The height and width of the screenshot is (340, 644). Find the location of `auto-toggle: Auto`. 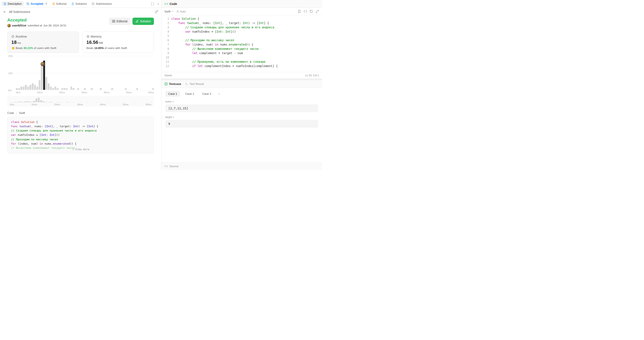

auto-toggle: Auto is located at coordinates (181, 12).